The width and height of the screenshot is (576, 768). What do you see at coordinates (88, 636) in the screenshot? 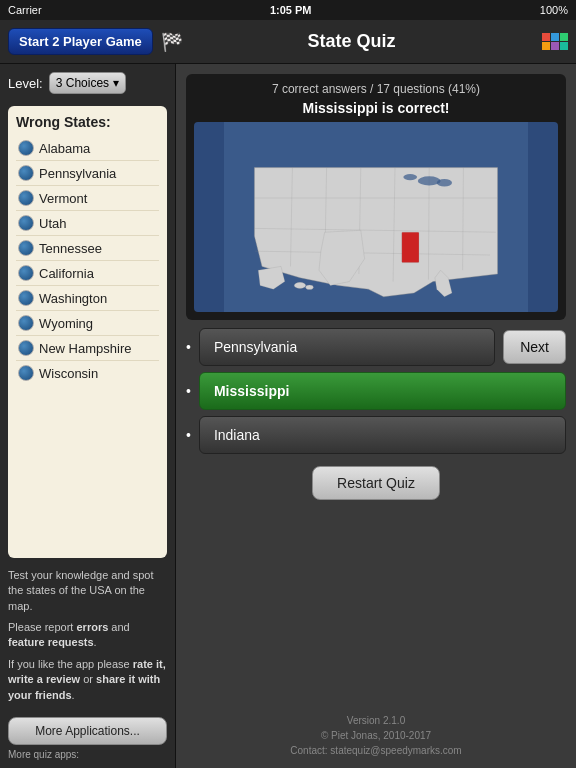
I see `info-text-2: Please report errors and feature request…` at bounding box center [88, 636].